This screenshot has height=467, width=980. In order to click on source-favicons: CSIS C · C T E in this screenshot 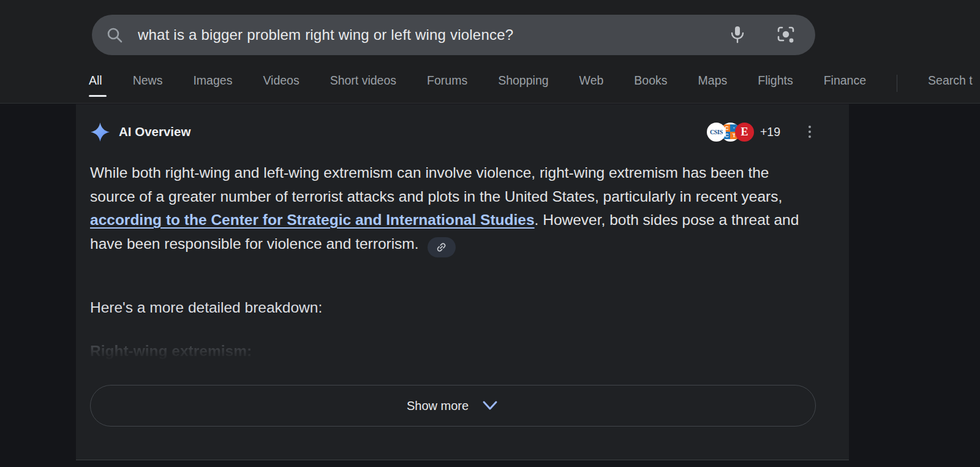, I will do `click(730, 132)`.